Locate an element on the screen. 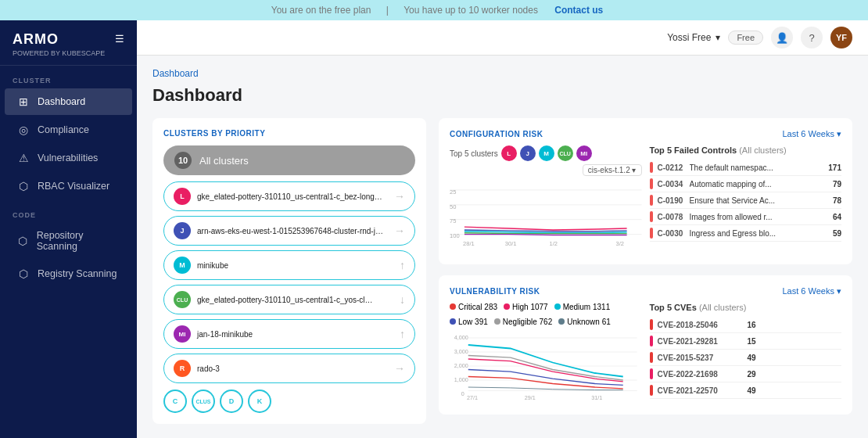 The width and height of the screenshot is (868, 438). rbac-icon: ⬡ is located at coordinates (23, 186).